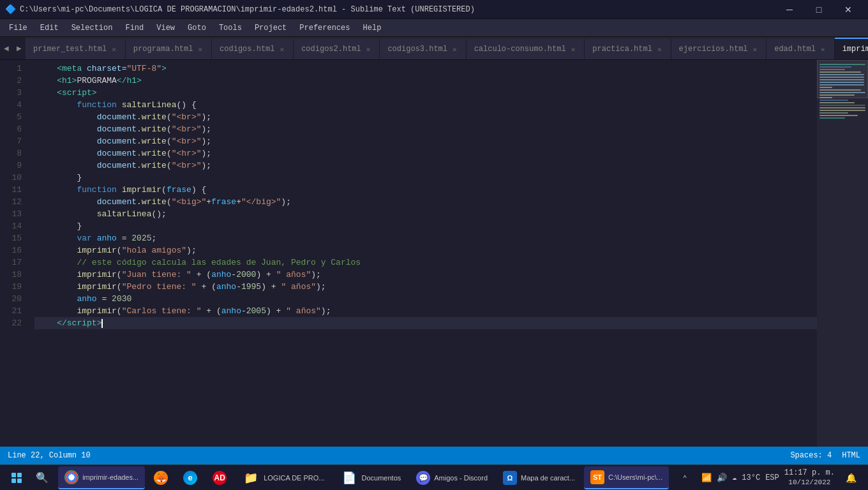 Image resolution: width=868 pixels, height=490 pixels. What do you see at coordinates (324, 28) in the screenshot?
I see `menu-preferences: Preferences` at bounding box center [324, 28].